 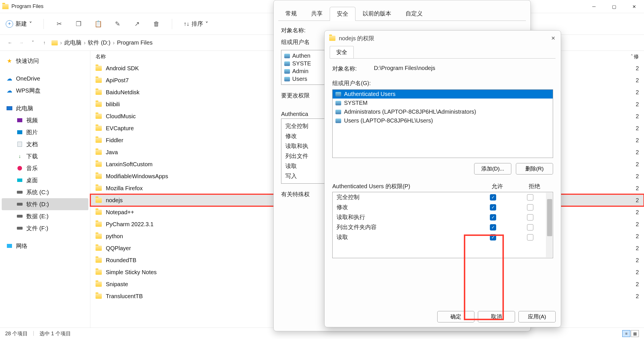 What do you see at coordinates (45, 168) in the screenshot?
I see `sidebar-music: 音乐` at bounding box center [45, 168].